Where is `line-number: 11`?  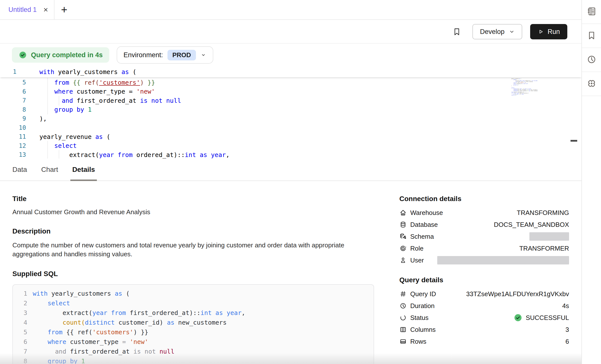 line-number: 11 is located at coordinates (13, 137).